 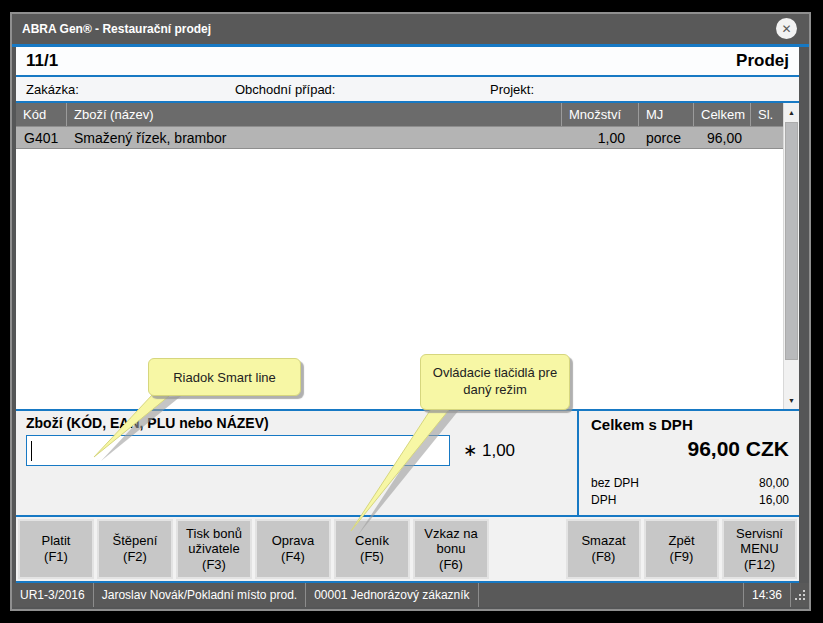 What do you see at coordinates (362, 90) in the screenshot?
I see `obchodni-pripad-label: Obchodní případ:` at bounding box center [362, 90].